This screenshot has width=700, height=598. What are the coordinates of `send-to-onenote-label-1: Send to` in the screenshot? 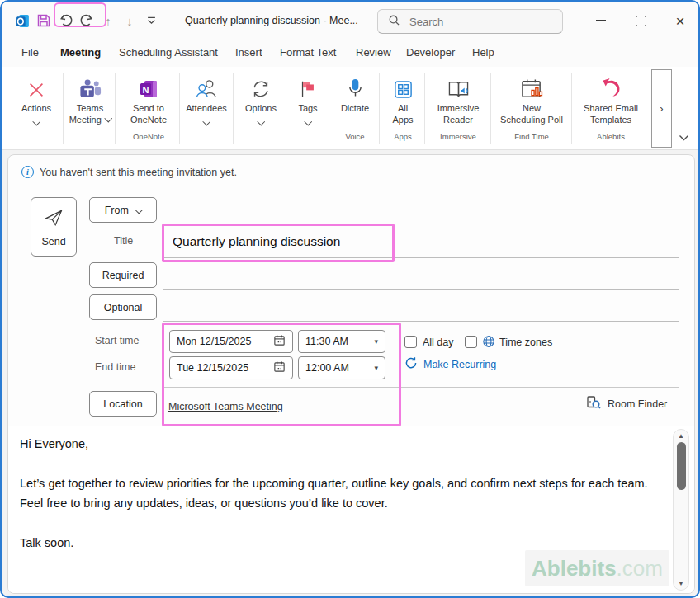 It's located at (149, 109).